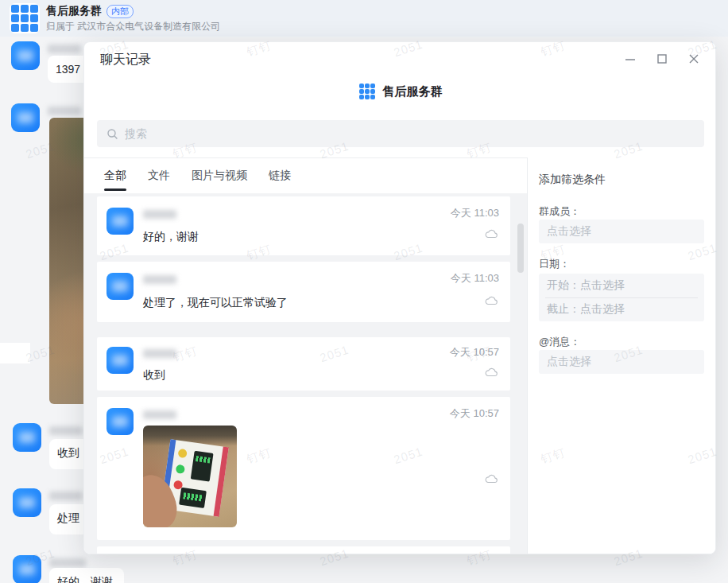 Image resolution: width=728 pixels, height=583 pixels. What do you see at coordinates (694, 59) in the screenshot?
I see `close-button` at bounding box center [694, 59].